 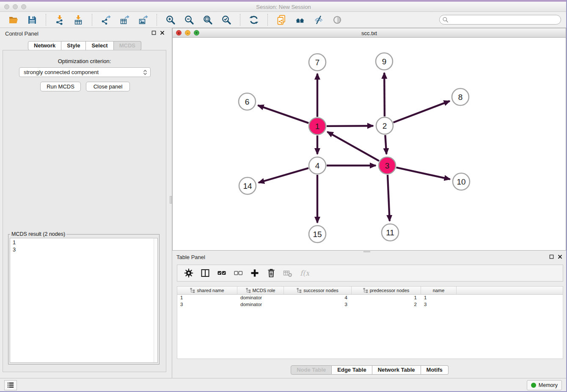 What do you see at coordinates (387, 166) in the screenshot?
I see `node-3: 3` at bounding box center [387, 166].